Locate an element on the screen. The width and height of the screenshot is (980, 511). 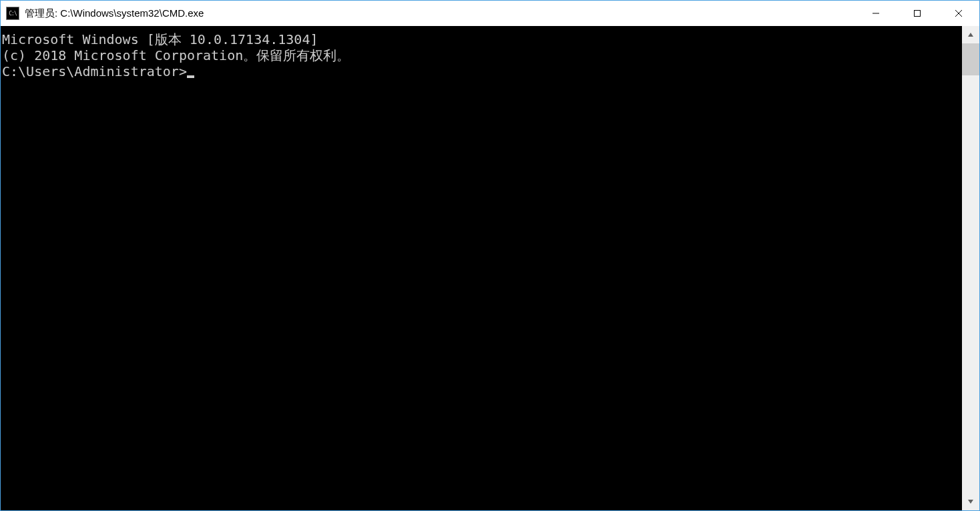
scroll-track is located at coordinates (971, 268).